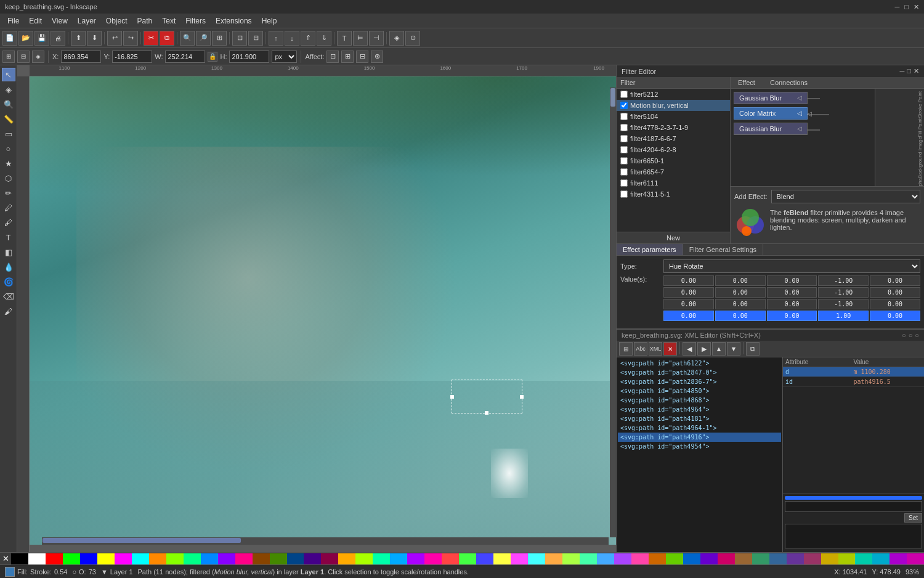 This screenshot has height=578, width=924. I want to click on scroll-right, so click(613, 312).